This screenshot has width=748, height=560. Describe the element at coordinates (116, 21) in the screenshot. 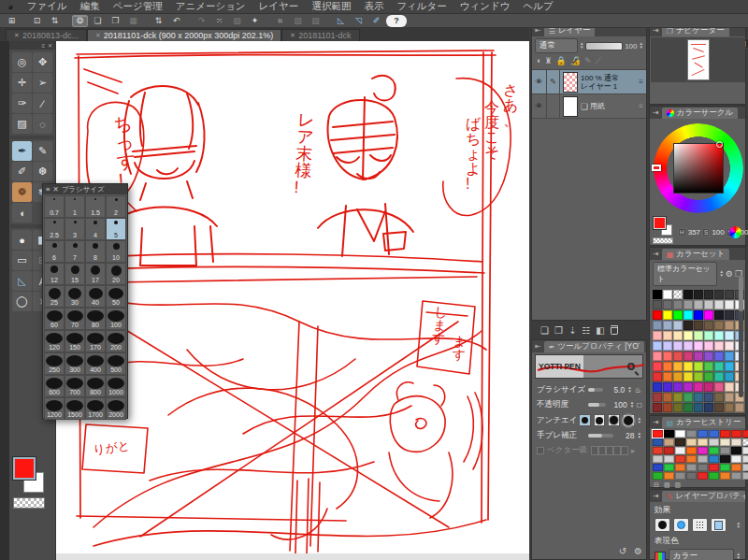

I see `open-file-icon: ❐` at that location.